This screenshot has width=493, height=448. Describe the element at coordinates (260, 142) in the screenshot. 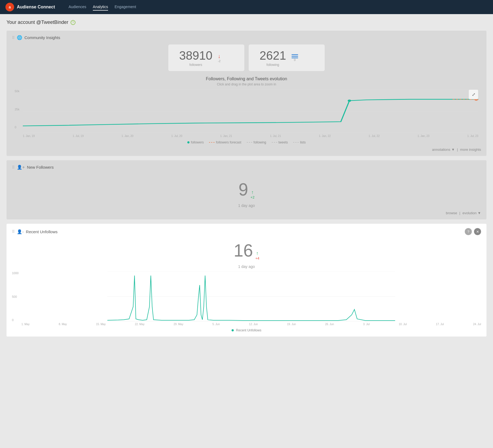

I see `following-legend-label: following` at that location.